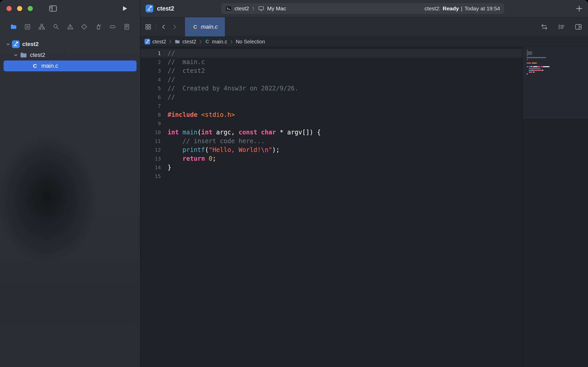 This screenshot has width=588, height=367. Describe the element at coordinates (9, 9) in the screenshot. I see `close-button` at that location.